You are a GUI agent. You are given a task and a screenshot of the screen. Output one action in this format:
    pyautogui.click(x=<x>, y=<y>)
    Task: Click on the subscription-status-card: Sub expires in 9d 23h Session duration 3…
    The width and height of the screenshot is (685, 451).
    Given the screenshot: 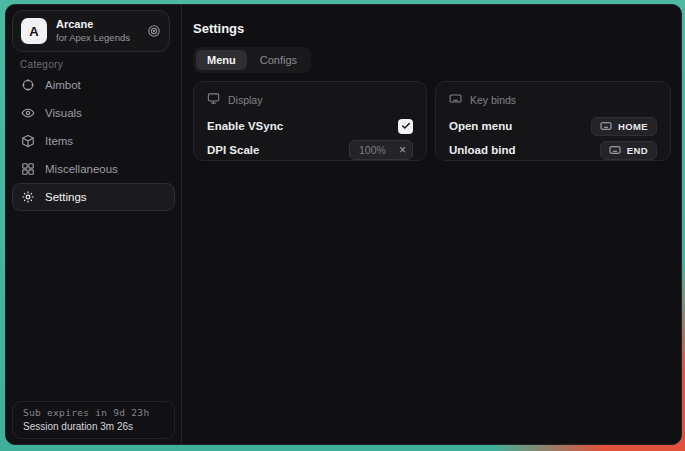 What is the action you would take?
    pyautogui.click(x=94, y=420)
    